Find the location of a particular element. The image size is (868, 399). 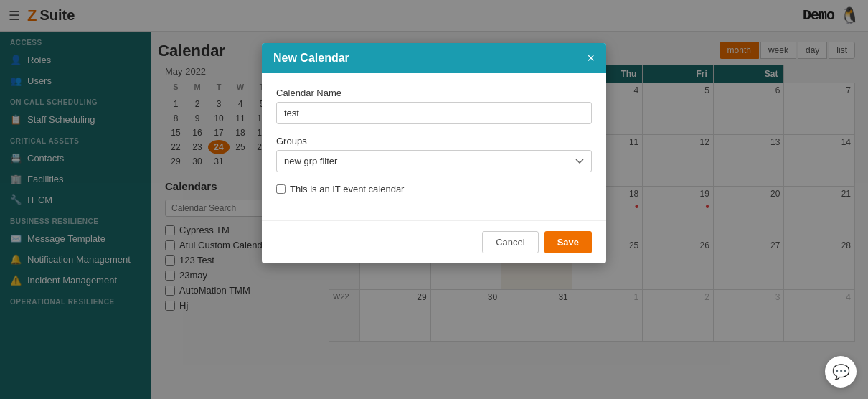

groups-group: Groups new grp filter is located at coordinates (434, 154).